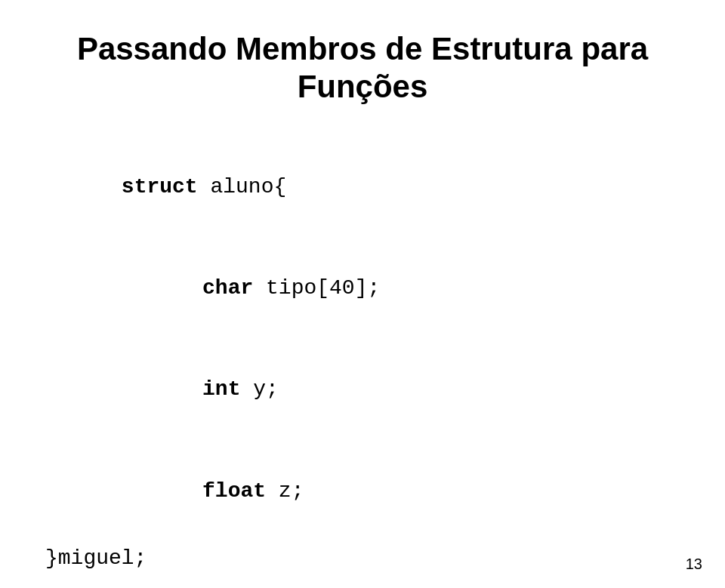 This screenshot has width=725, height=588. I want to click on code-close-brace: }miguel;, so click(366, 559).